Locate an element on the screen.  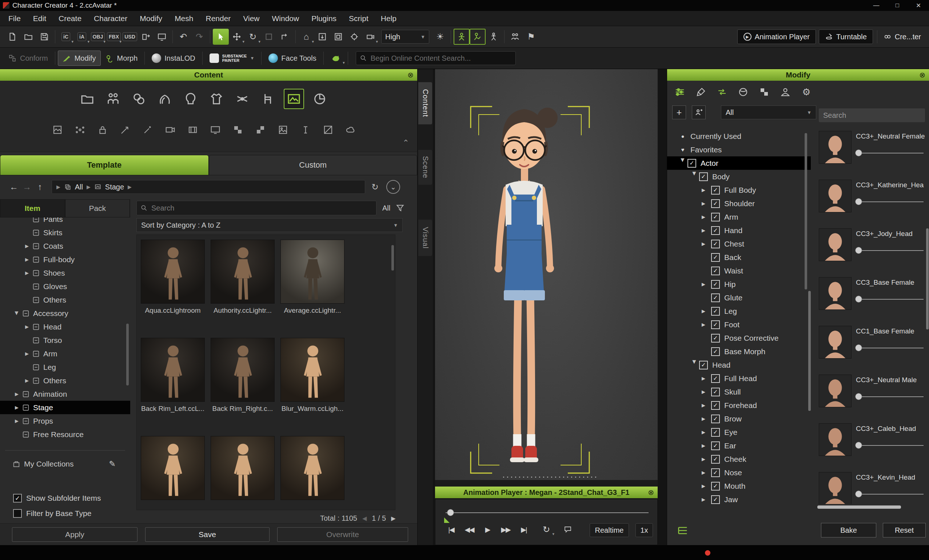
tab-custom: Custom is located at coordinates (313, 165).